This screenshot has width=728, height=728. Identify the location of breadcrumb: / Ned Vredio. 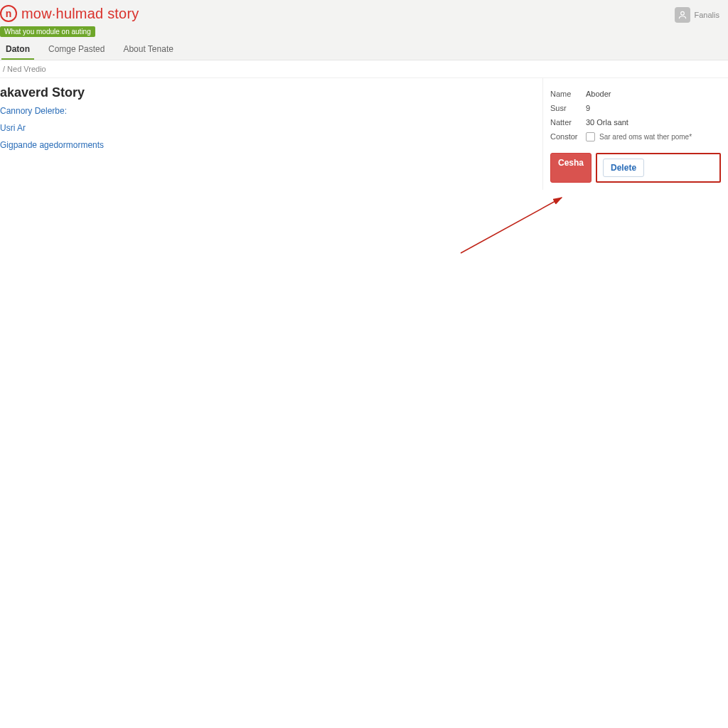
(364, 70).